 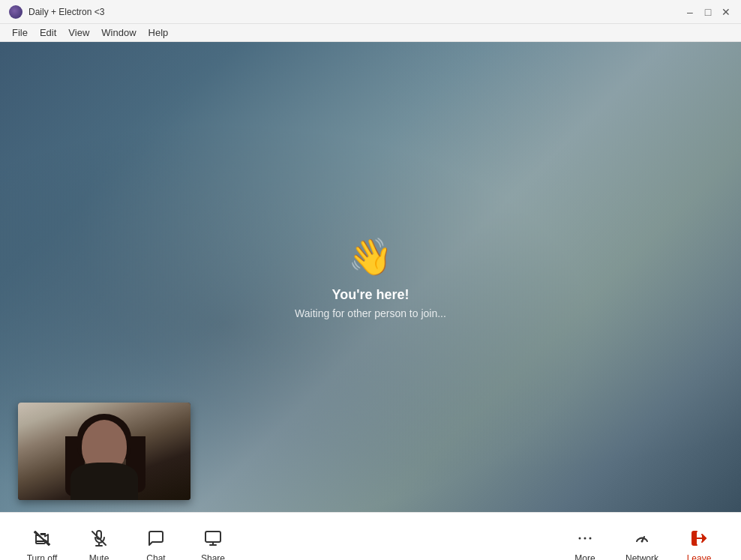 I want to click on menu-file: File, so click(x=20, y=33).